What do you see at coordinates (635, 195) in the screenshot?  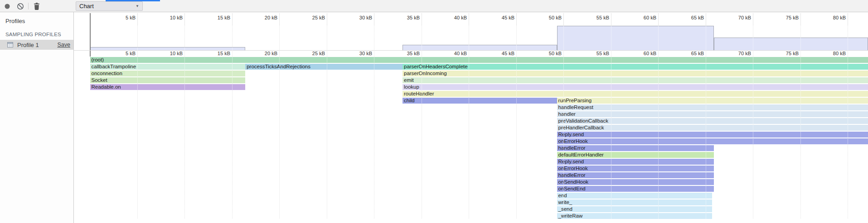 I see `flame-bar-end: end` at bounding box center [635, 195].